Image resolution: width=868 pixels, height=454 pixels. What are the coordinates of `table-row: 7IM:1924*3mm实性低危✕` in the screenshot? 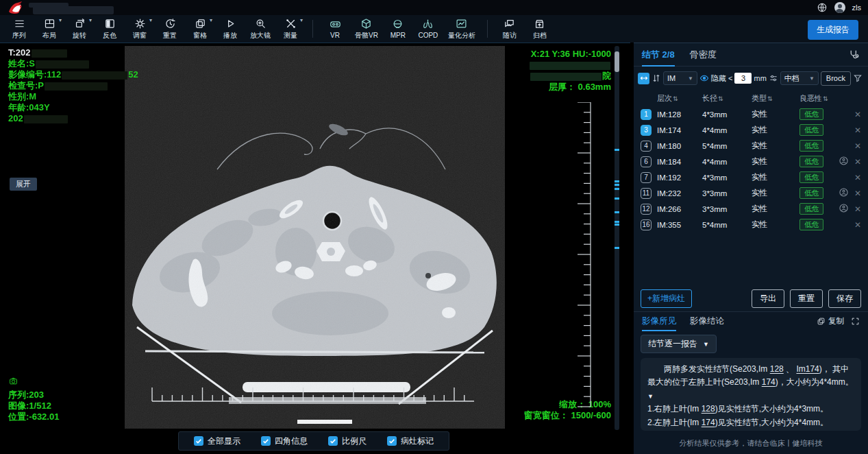 It's located at (751, 177).